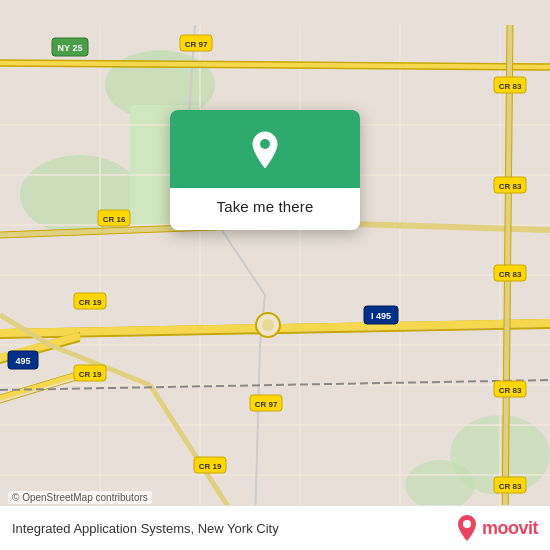 The height and width of the screenshot is (550, 550). Describe the element at coordinates (265, 170) in the screenshot. I see `popup-card: Take me there` at that location.